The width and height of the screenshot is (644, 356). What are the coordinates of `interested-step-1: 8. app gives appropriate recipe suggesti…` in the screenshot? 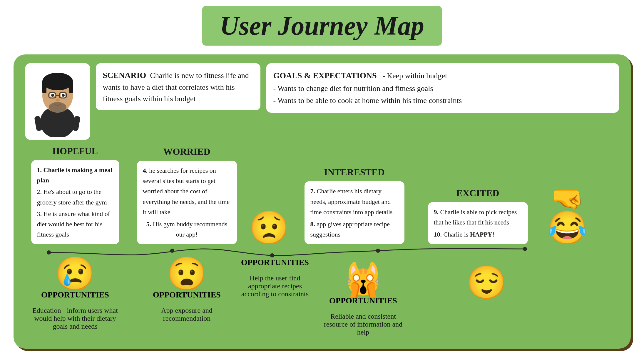 It's located at (354, 229).